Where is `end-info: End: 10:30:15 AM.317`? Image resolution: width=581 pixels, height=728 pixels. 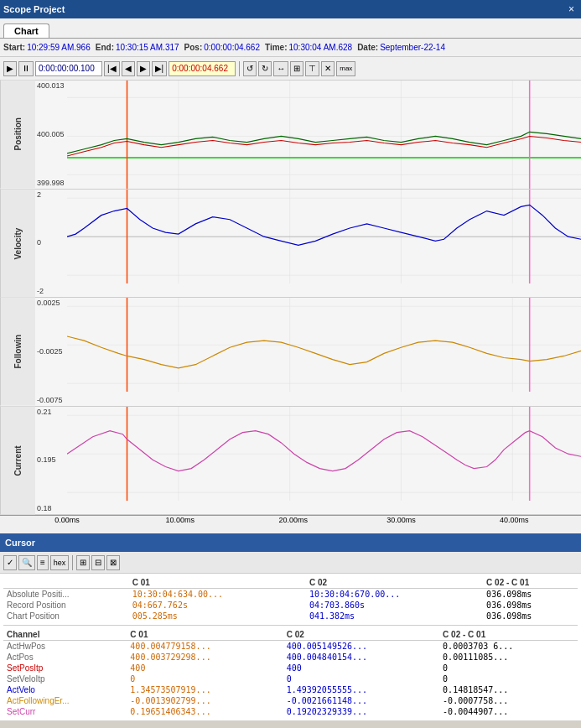
end-info: End: 10:30:15 AM.317 is located at coordinates (137, 47).